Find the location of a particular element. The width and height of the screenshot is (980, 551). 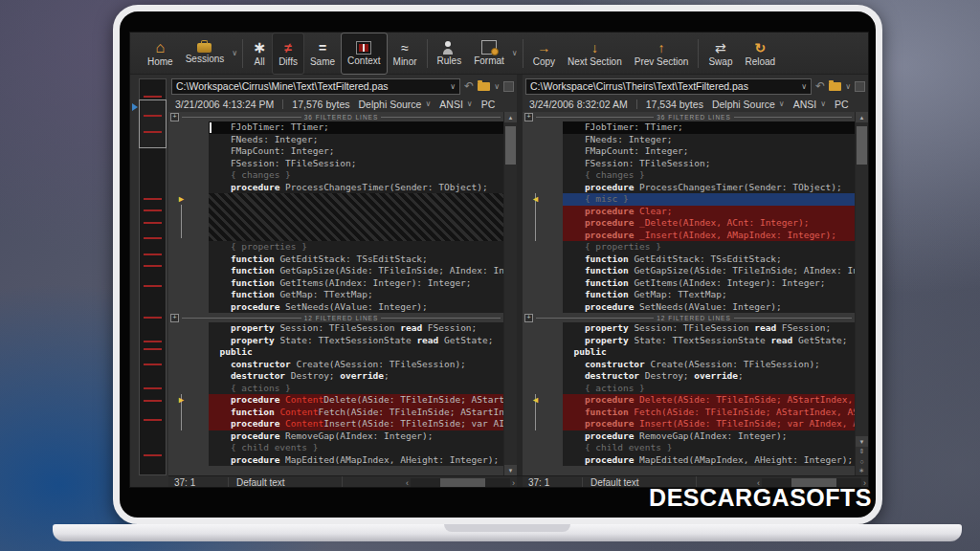

save-icon is located at coordinates (859, 86).